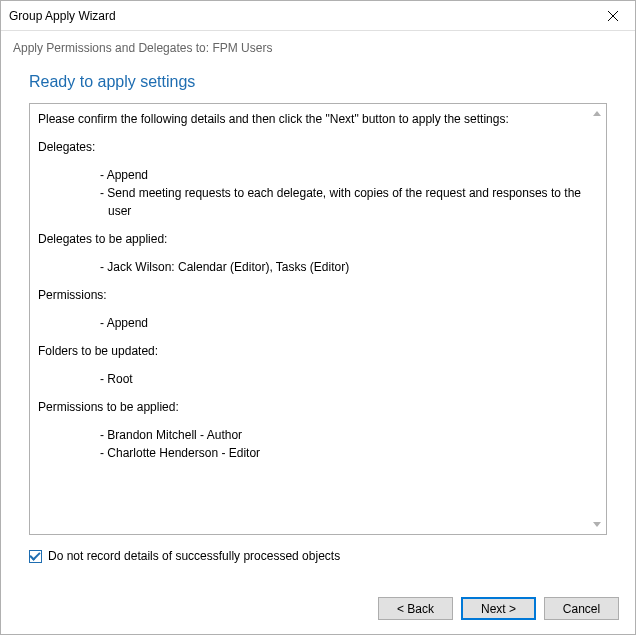 Image resolution: width=636 pixels, height=635 pixels. Describe the element at coordinates (318, 435) in the screenshot. I see `permissions-applied-item: - Brandon Mitchell - Author` at that location.